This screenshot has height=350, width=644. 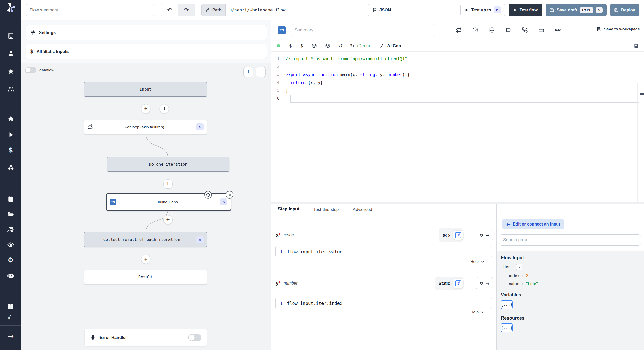 What do you see at coordinates (636, 46) in the screenshot?
I see `library-panel-icon` at bounding box center [636, 46].